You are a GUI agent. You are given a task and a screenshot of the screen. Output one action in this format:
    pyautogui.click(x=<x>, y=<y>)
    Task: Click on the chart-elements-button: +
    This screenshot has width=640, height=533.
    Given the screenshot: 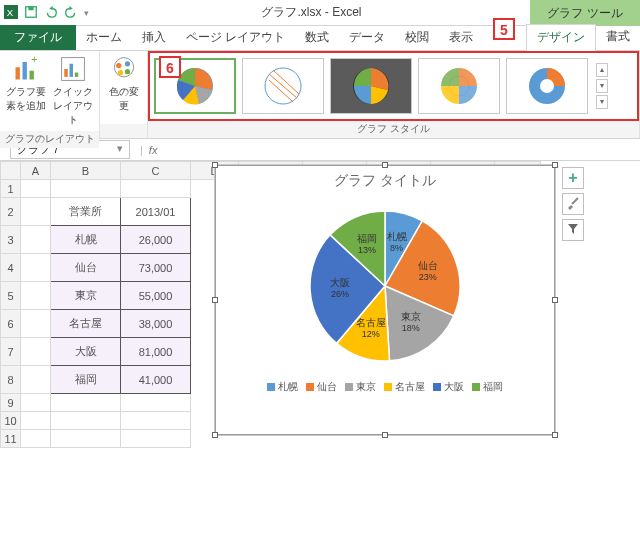 What is the action you would take?
    pyautogui.click(x=573, y=178)
    